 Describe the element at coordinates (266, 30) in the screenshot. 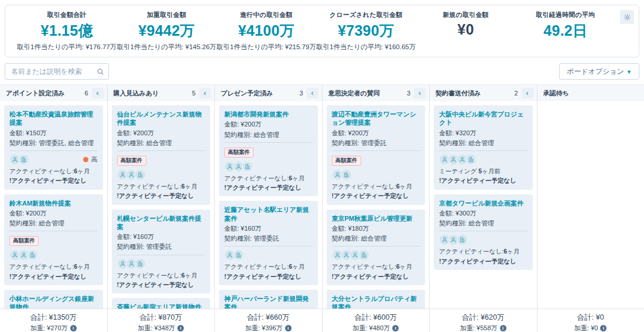

I see `metric-value: ¥4100万` at that location.